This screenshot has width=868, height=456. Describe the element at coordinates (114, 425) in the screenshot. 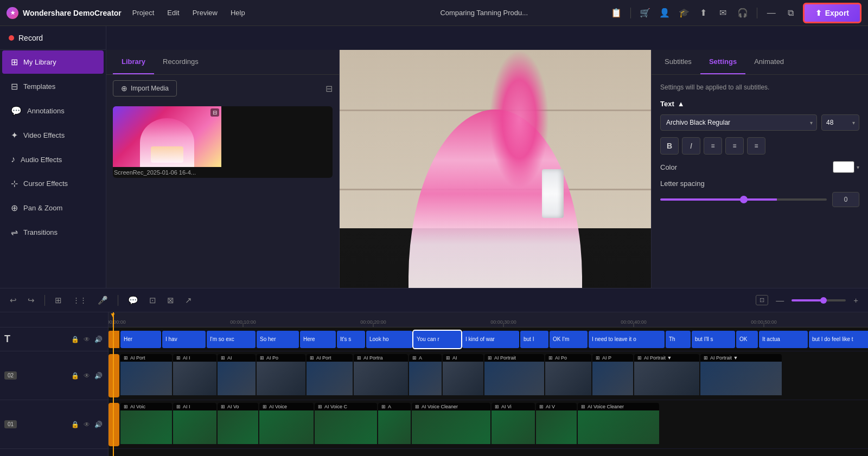

I see `audio-clip-yellow` at that location.